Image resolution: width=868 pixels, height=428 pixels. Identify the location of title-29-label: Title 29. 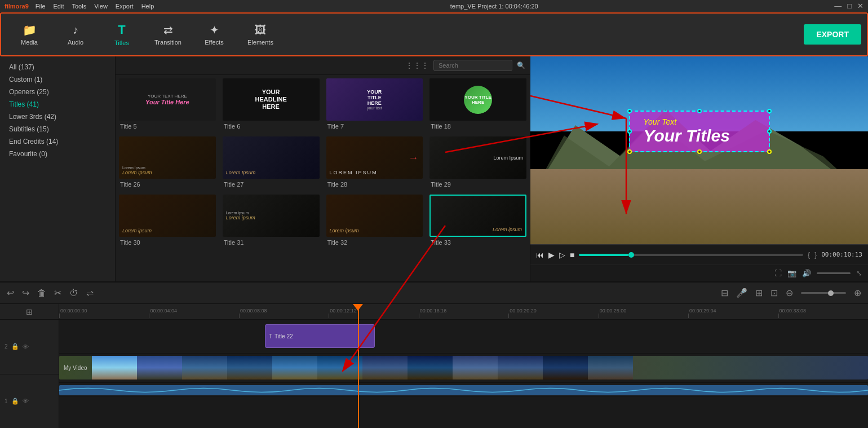
(478, 184).